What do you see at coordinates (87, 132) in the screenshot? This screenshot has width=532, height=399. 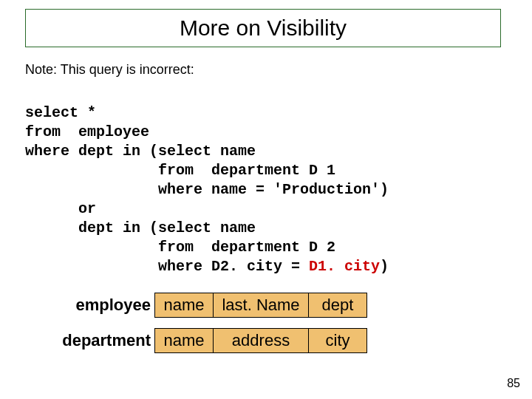 I see `code-line: from employee` at bounding box center [87, 132].